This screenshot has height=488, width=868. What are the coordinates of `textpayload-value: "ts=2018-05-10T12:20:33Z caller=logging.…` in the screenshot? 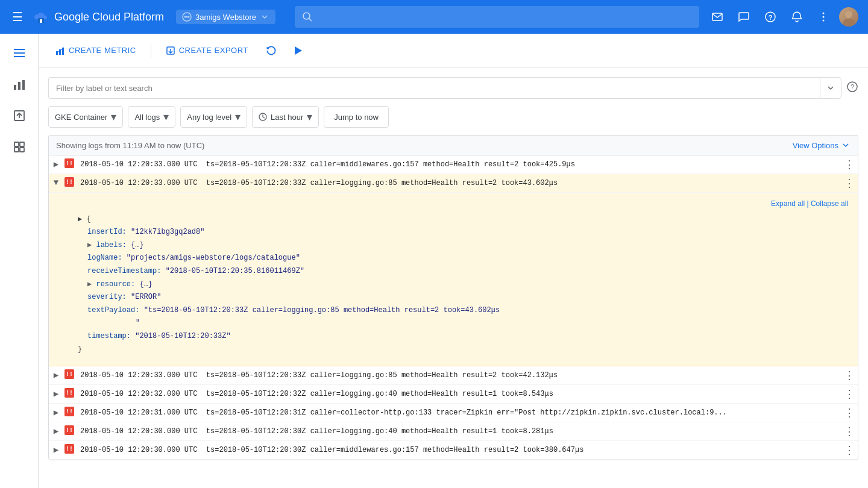 It's located at (322, 310).